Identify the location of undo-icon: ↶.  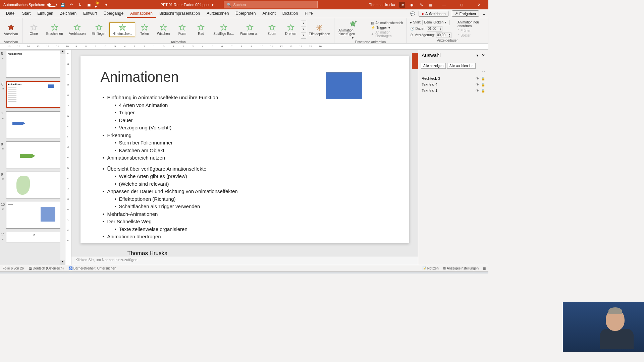
(71, 5).